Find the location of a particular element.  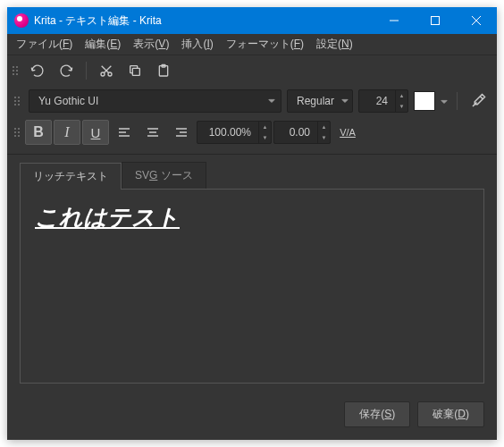

discard-button: 破棄(D) is located at coordinates (450, 415).